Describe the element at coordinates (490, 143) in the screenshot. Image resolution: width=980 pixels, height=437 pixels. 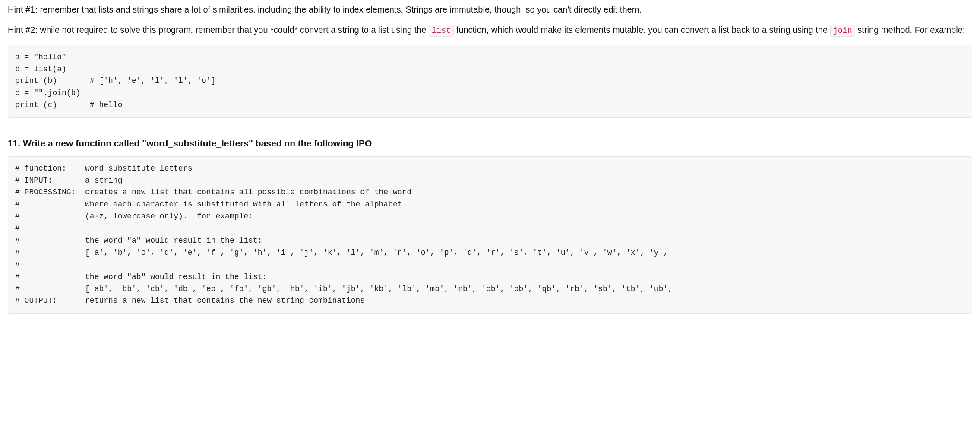
I see `question-11-title: 11. Write a new function called "word_su…` at that location.